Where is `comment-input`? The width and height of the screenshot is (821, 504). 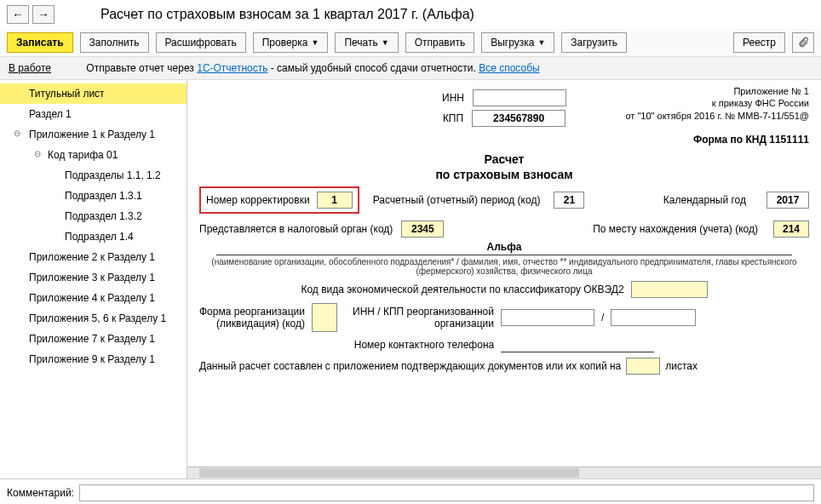
comment-input is located at coordinates (446, 493).